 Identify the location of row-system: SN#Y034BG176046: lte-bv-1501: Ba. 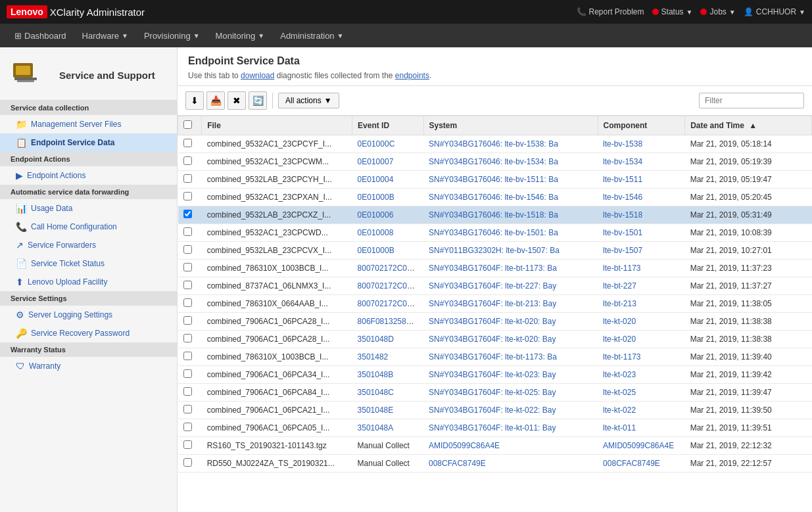
(510, 233).